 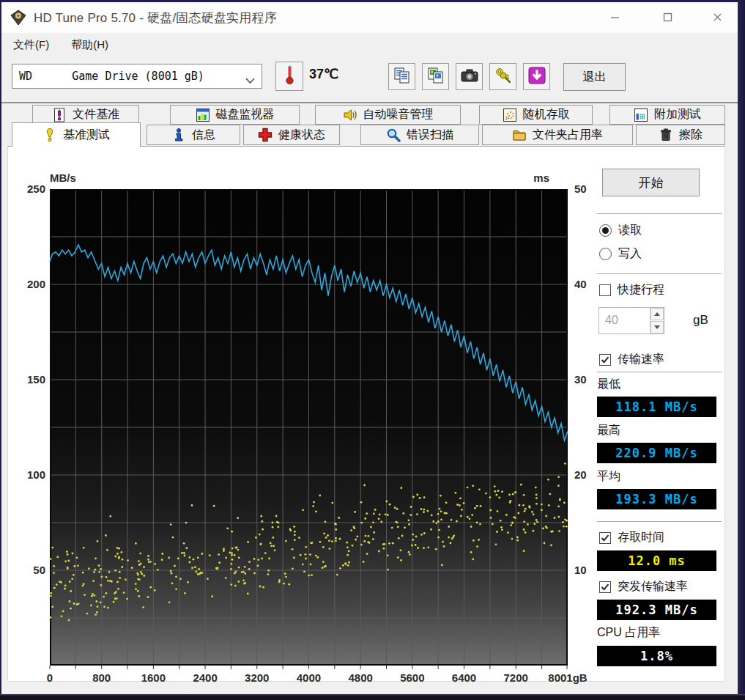 What do you see at coordinates (519, 135) in the screenshot?
I see `folder-icon` at bounding box center [519, 135].